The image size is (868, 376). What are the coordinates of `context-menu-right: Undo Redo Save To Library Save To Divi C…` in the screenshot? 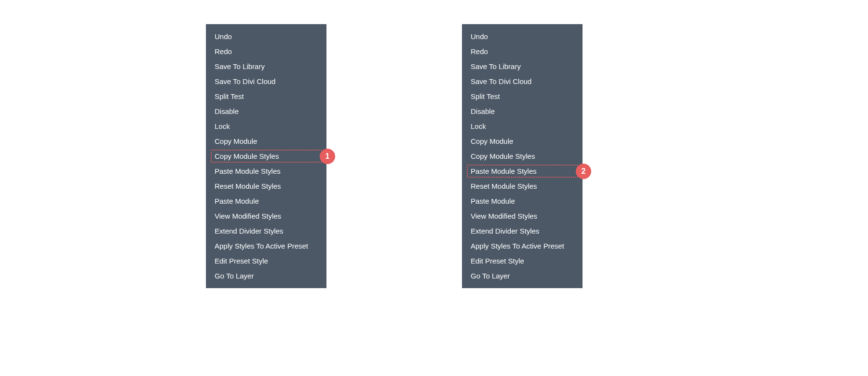 It's located at (522, 156).